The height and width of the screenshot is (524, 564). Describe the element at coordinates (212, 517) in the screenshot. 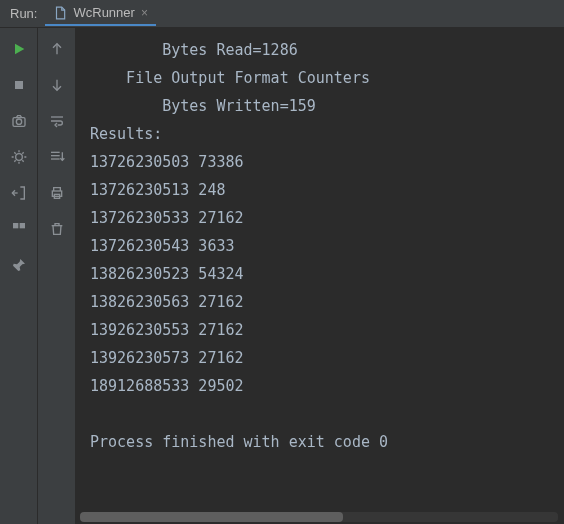

I see `scrollbar-thumb` at that location.